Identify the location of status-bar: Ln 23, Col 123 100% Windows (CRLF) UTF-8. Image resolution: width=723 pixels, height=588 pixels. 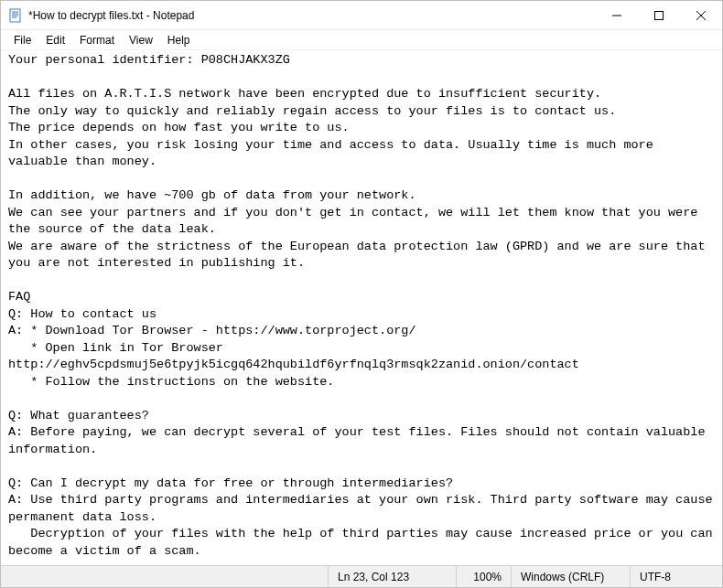
(362, 576).